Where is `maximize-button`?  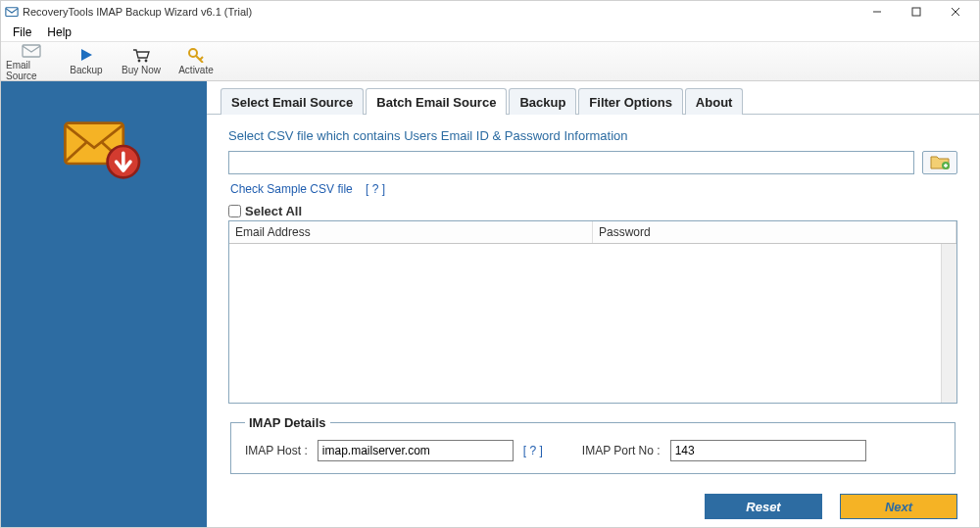 maximize-button is located at coordinates (916, 12).